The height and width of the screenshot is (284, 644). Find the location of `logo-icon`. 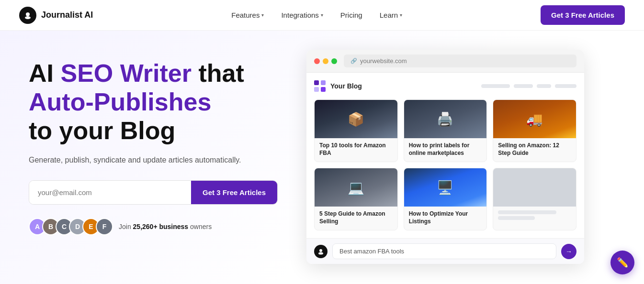

logo-icon is located at coordinates (28, 15).